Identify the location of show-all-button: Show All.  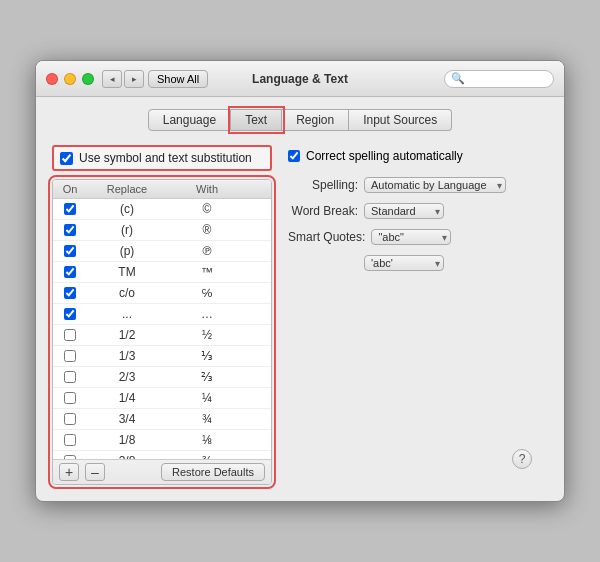
(178, 79).